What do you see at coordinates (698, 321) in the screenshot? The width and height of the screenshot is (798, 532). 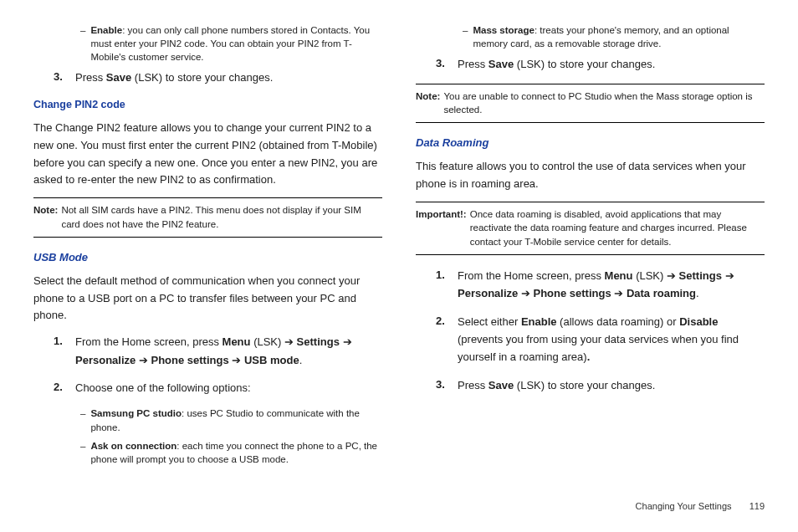 I see `t: Disable` at bounding box center [698, 321].